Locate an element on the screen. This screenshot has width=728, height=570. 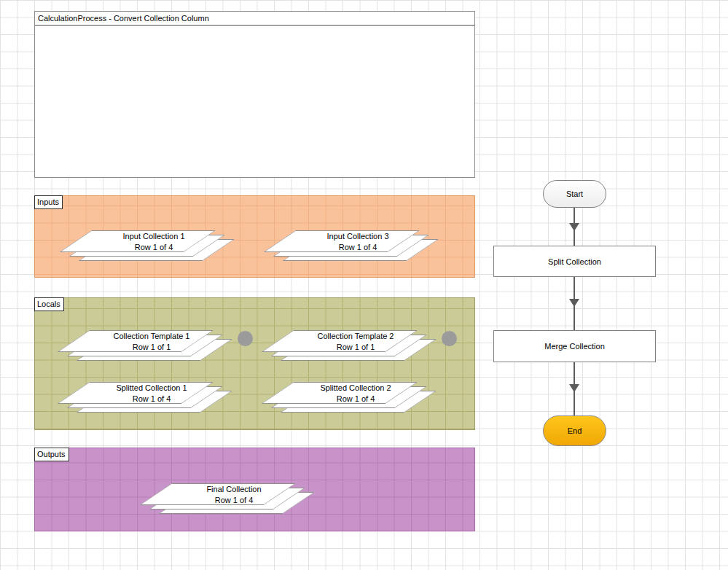
section-locals: Locals Collection Template 1 Row 1 of 1 … is located at coordinates (255, 364).